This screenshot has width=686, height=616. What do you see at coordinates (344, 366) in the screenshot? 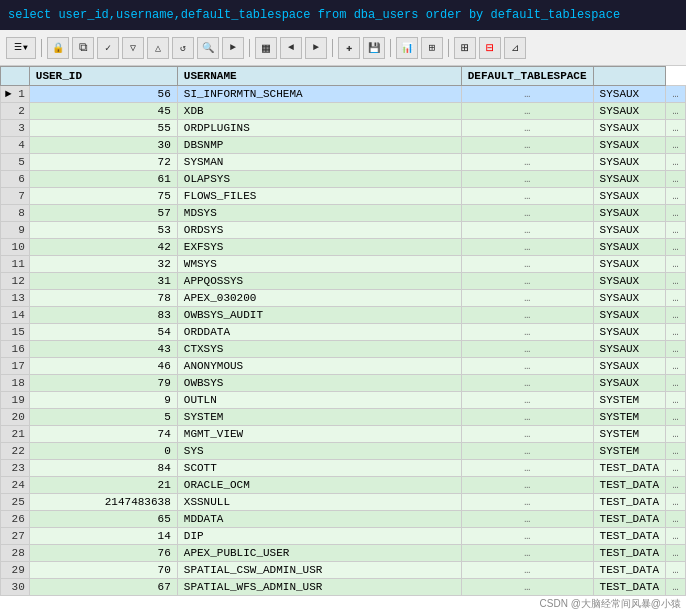
I see `table-row: 1746ANONYMOUS…SYSAUX…` at bounding box center [344, 366].